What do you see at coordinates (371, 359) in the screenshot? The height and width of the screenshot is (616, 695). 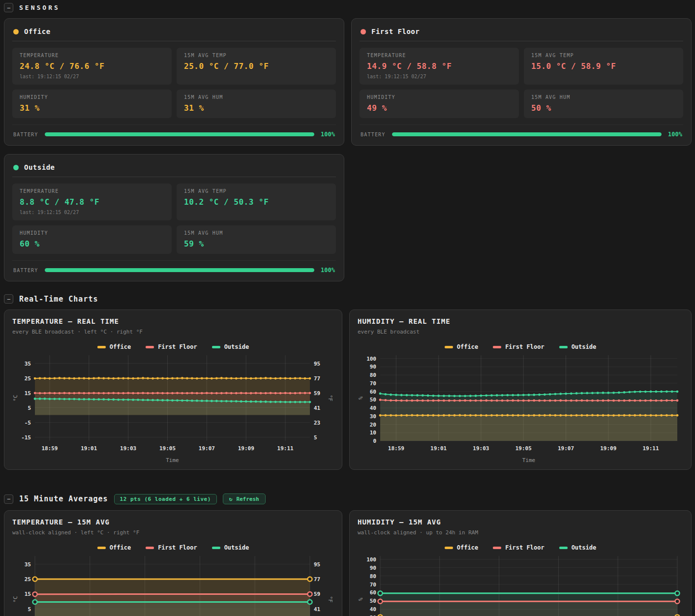 I see `y-axis-tick-label: 100` at bounding box center [371, 359].